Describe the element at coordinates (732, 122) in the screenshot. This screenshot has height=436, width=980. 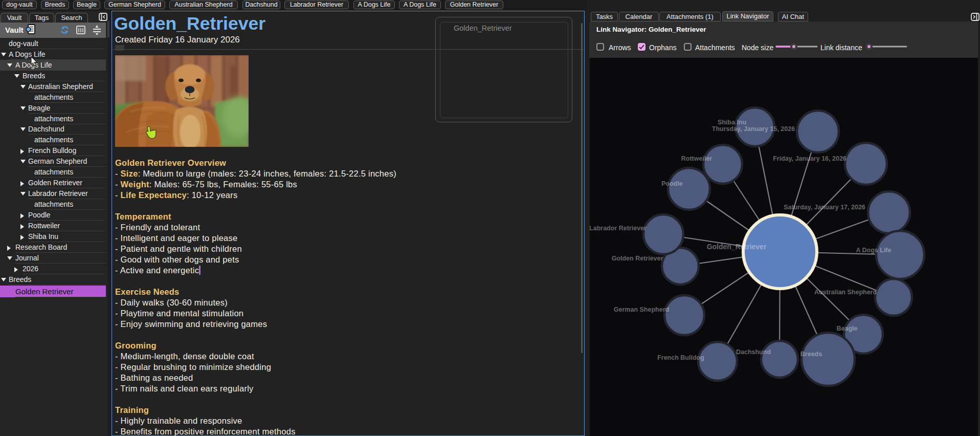
I see `svg-text: Shiba Inu` at that location.